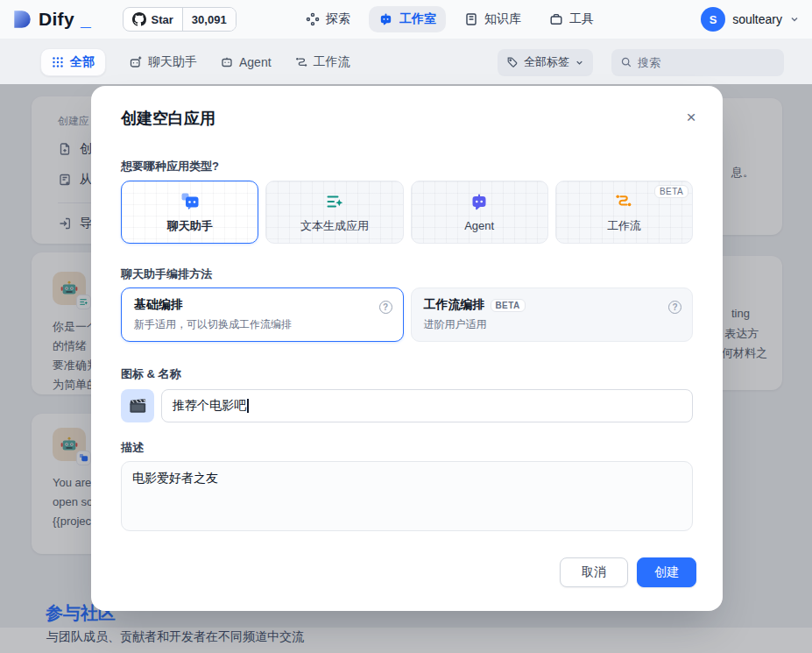 The image size is (812, 653). Describe the element at coordinates (503, 19) in the screenshot. I see `nav-label: 知识库` at that location.